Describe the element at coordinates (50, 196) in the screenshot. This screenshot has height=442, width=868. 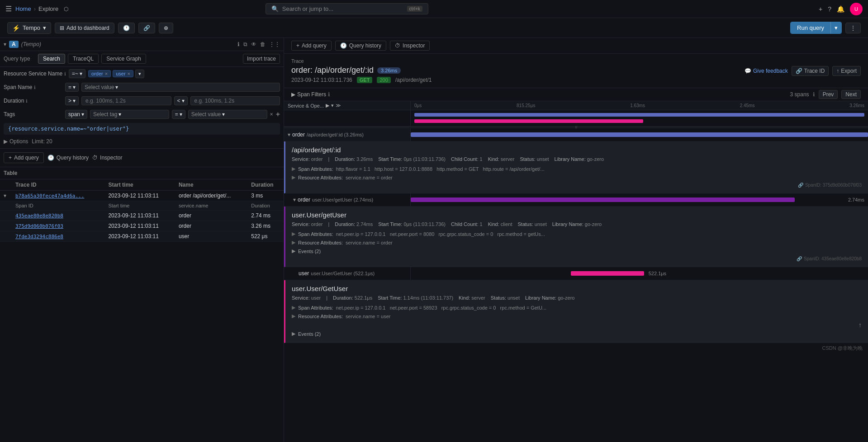
I see `trace-id-link: b78a65a30fece47a4d6a...` at that location.